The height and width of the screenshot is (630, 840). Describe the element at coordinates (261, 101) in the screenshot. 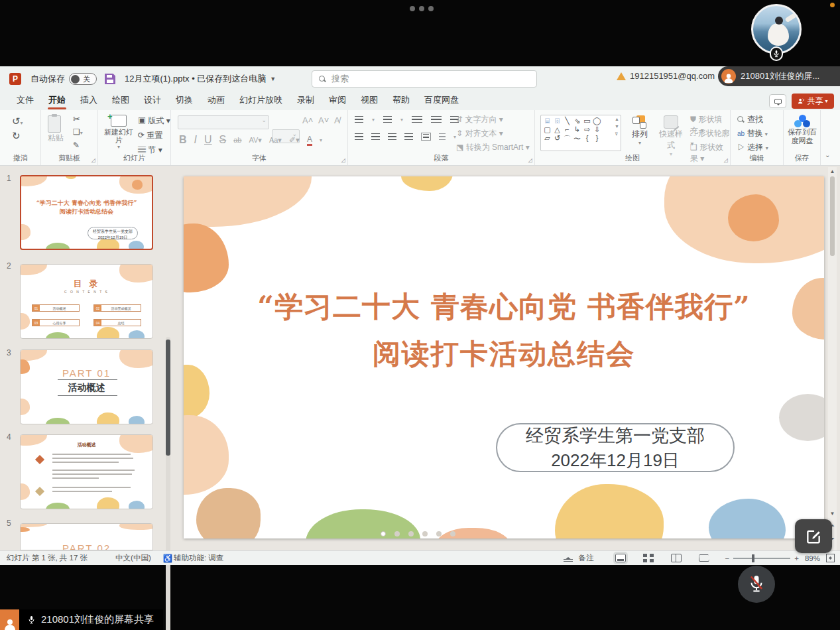

I see `tab-slideshow: 幻灯片放映` at that location.